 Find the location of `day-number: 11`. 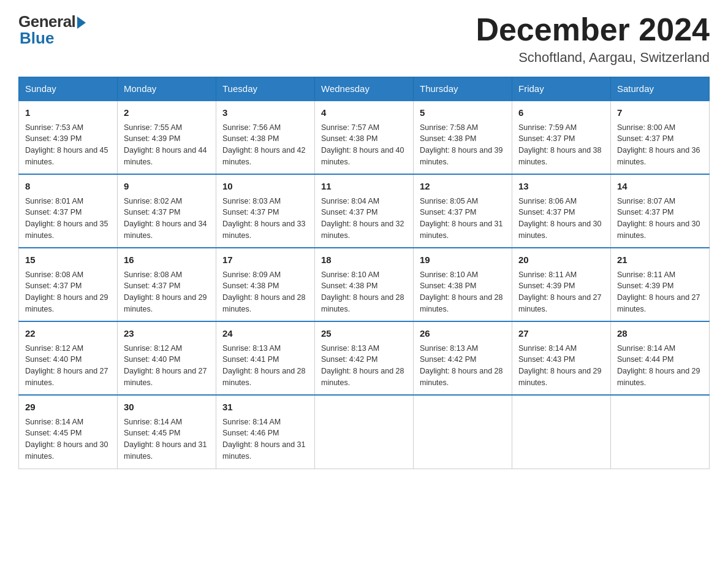

day-number: 11 is located at coordinates (364, 186).